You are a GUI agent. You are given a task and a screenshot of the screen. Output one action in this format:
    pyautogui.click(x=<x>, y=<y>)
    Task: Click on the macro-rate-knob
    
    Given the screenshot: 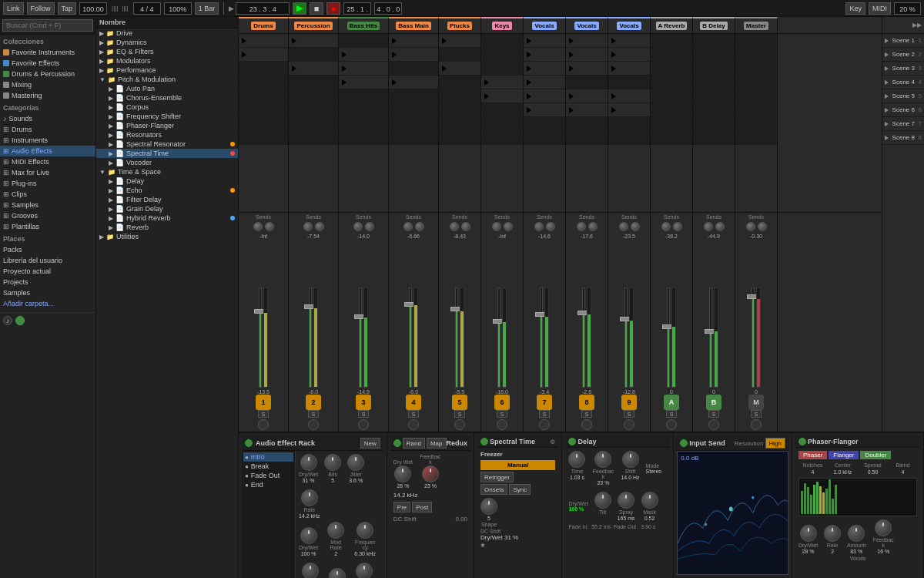 What is the action you would take?
    pyautogui.click(x=310, y=498)
    